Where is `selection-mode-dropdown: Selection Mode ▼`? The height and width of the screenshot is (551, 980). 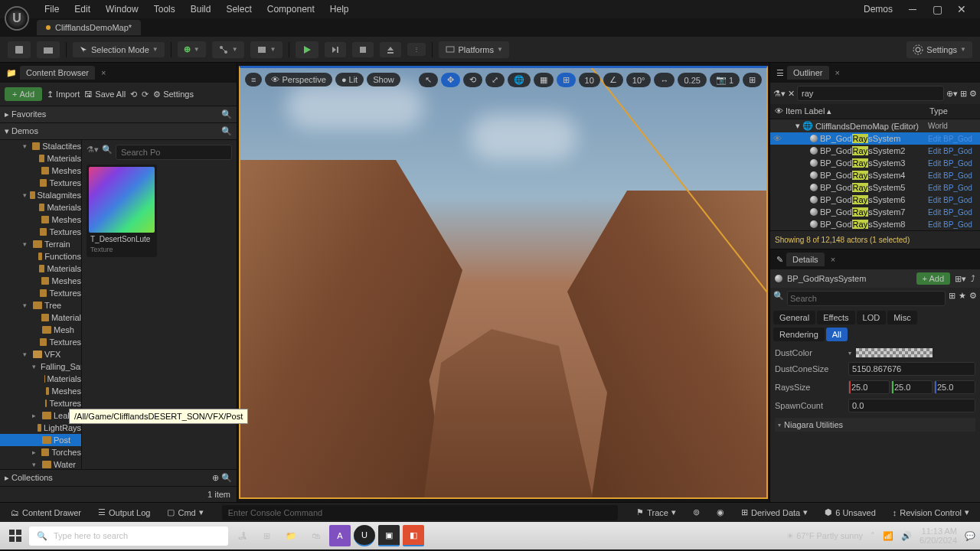
selection-mode-dropdown: Selection Mode ▼ is located at coordinates (119, 50).